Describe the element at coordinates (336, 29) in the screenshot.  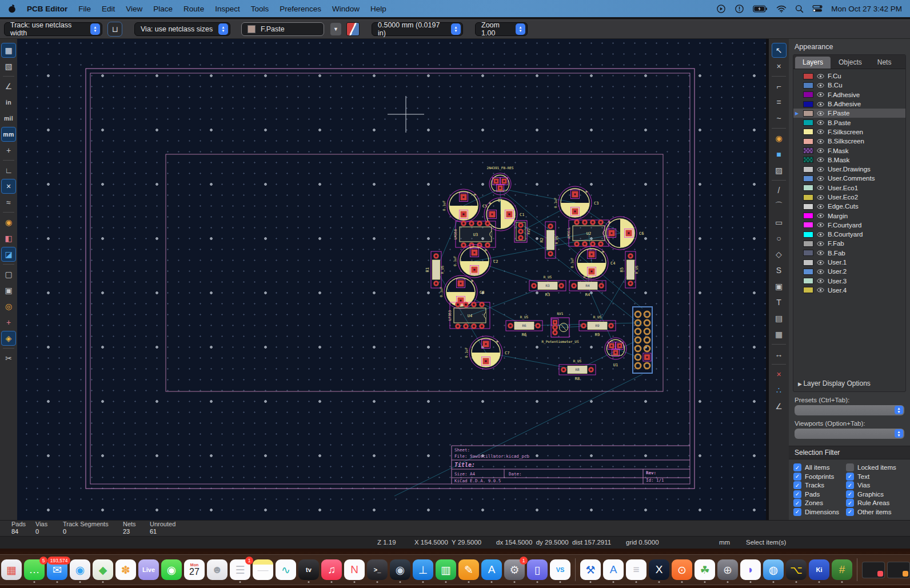
I see `layer-selector-caret: ▼` at that location.